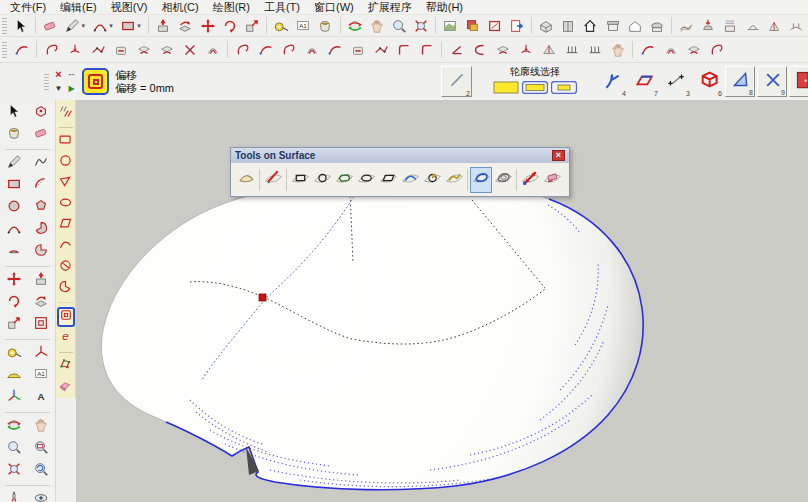 This screenshot has height=502, width=808. What do you see at coordinates (670, 50) in the screenshot?
I see `leaf-surface-tool-button` at bounding box center [670, 50].